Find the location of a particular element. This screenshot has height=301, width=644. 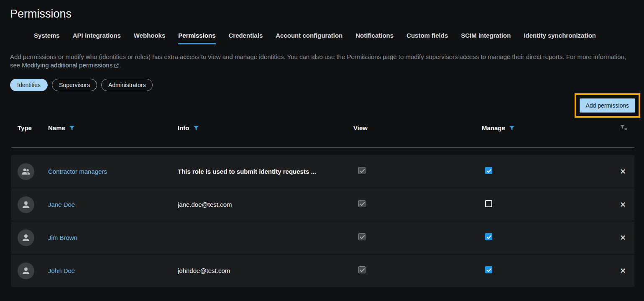

name-cell: Jim Brown is located at coordinates (113, 238).